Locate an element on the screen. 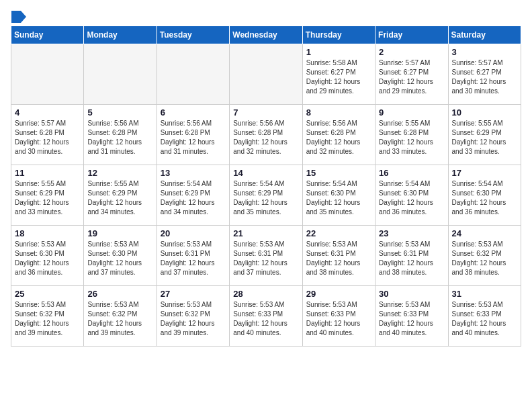  calendar-cell: 14Sunrise: 5:54 AM Sunset: 6:29 PM Dayli… is located at coordinates (266, 195).